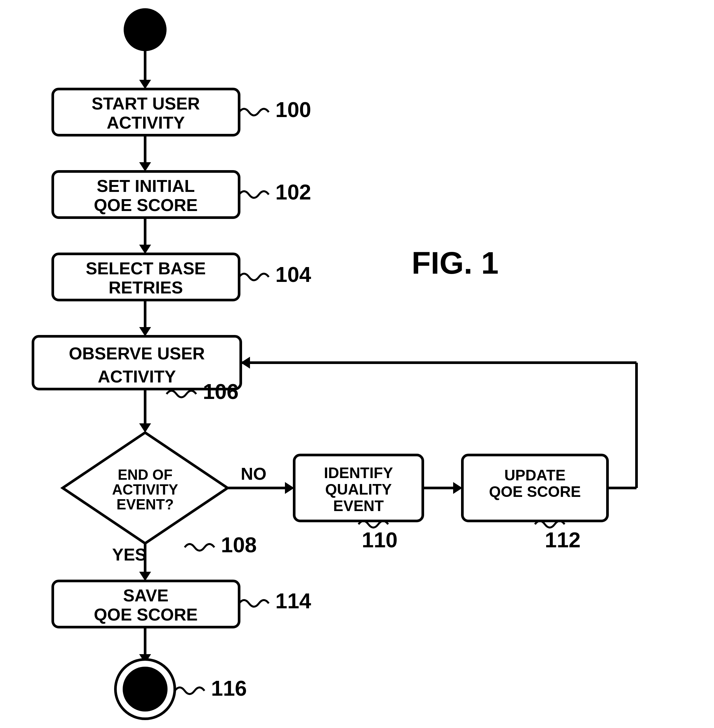 The height and width of the screenshot is (728, 714). What do you see at coordinates (293, 601) in the screenshot?
I see `ref-114: 114` at bounding box center [293, 601].